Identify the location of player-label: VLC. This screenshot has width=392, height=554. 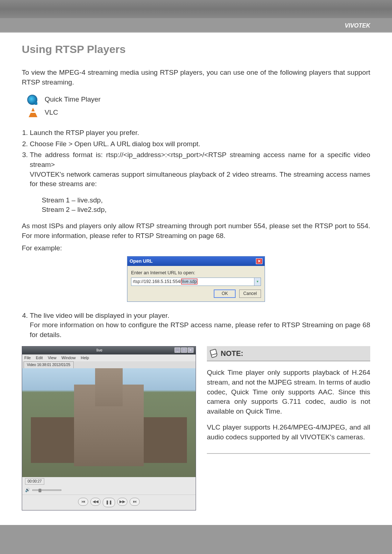
(52, 112).